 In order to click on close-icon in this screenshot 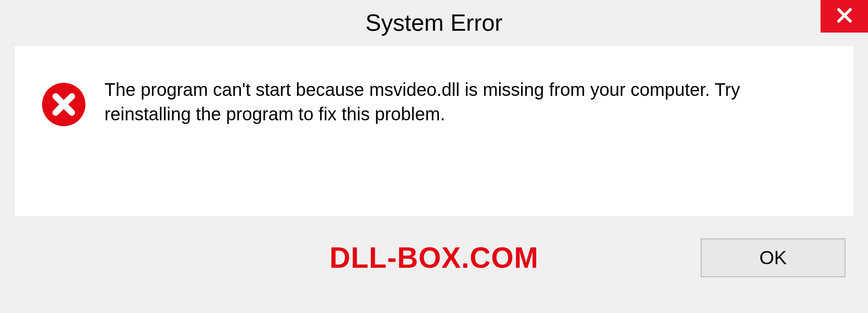, I will do `click(844, 16)`.